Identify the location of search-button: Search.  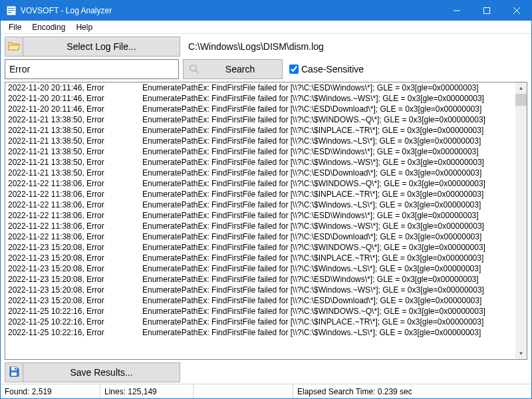
(233, 69).